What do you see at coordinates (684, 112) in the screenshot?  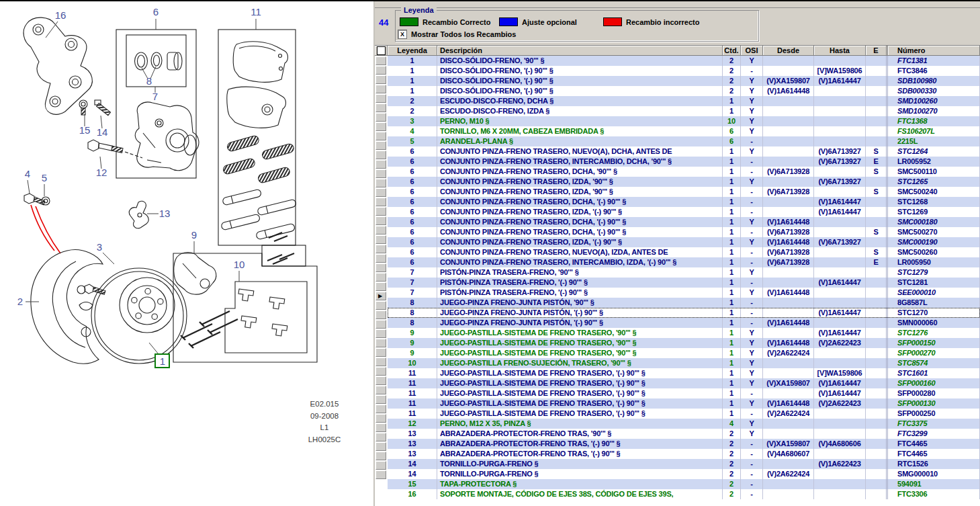 I see `table-row: 2ESCUDO-DISCO-FRENO, IZDA §1YSMD100270` at bounding box center [684, 112].